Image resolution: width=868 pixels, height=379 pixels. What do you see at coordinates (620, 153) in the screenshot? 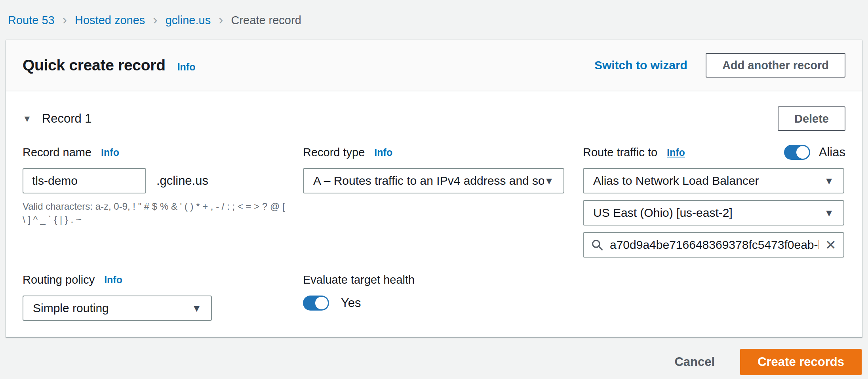
I see `route-traffic-to-label: Route traffic to` at bounding box center [620, 153].